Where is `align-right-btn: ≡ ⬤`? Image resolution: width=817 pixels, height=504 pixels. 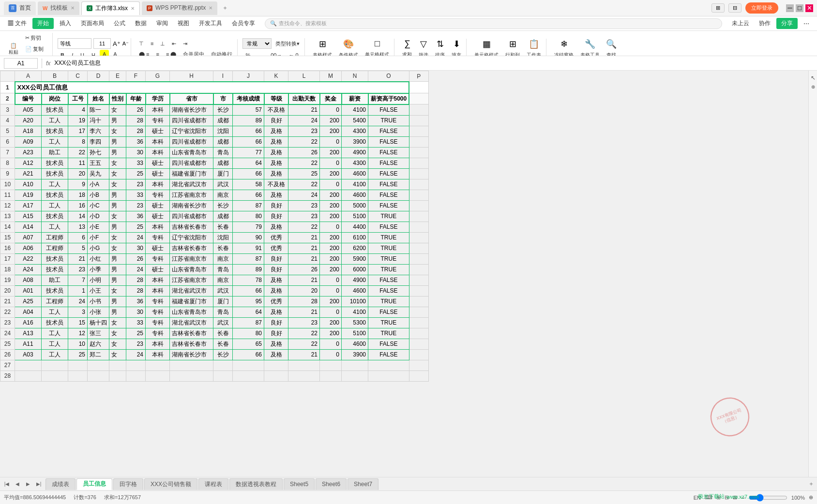
align-right-btn: ≡ ⬤ is located at coordinates (171, 53).